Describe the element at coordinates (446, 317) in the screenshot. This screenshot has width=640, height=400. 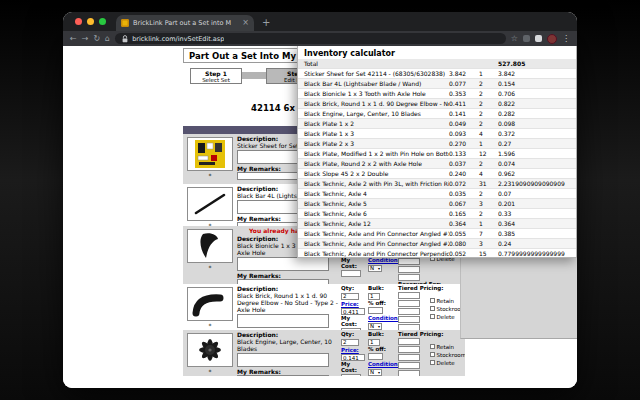
I see `delete-checkbox-label: Delete` at that location.